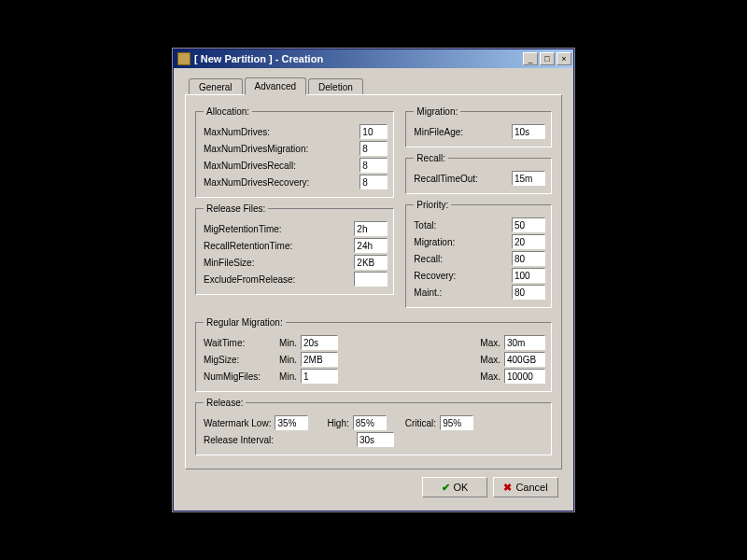 The height and width of the screenshot is (560, 747). Describe the element at coordinates (275, 86) in the screenshot. I see `tab-advanced: Advanced` at that location.